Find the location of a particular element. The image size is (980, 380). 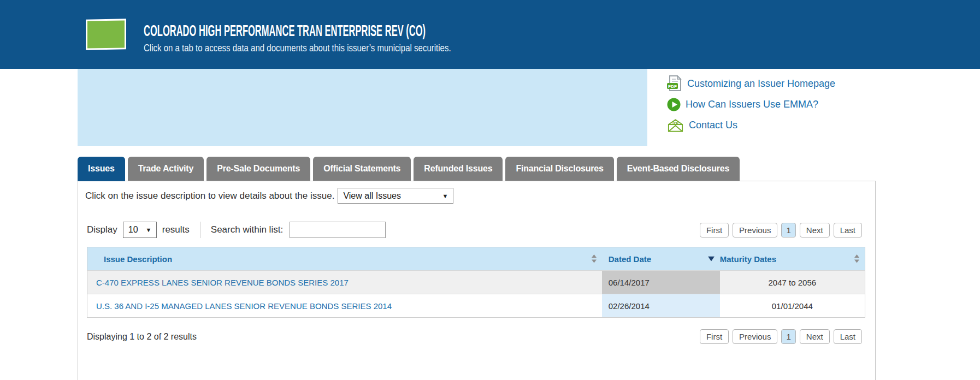

table-row: U.S. 36 AND I-25 MANAGED LANES SENIOR RE… is located at coordinates (476, 306).